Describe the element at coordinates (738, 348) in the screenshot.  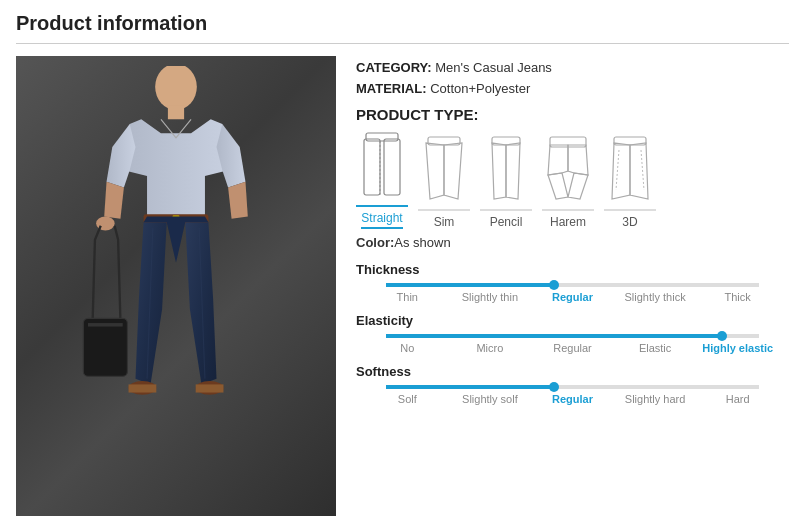
I see `elasticity-opt-highly-elastic: Highly elastic` at that location.